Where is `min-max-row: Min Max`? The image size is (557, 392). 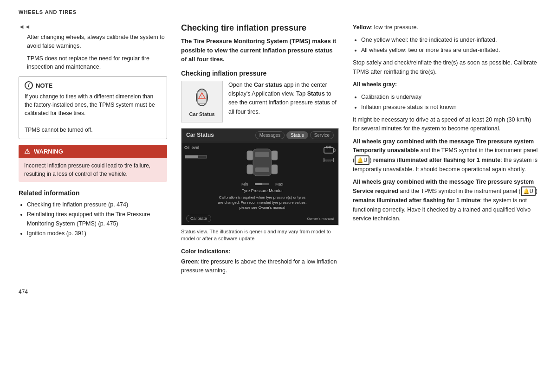
min-max-row: Min Max is located at coordinates (262, 184).